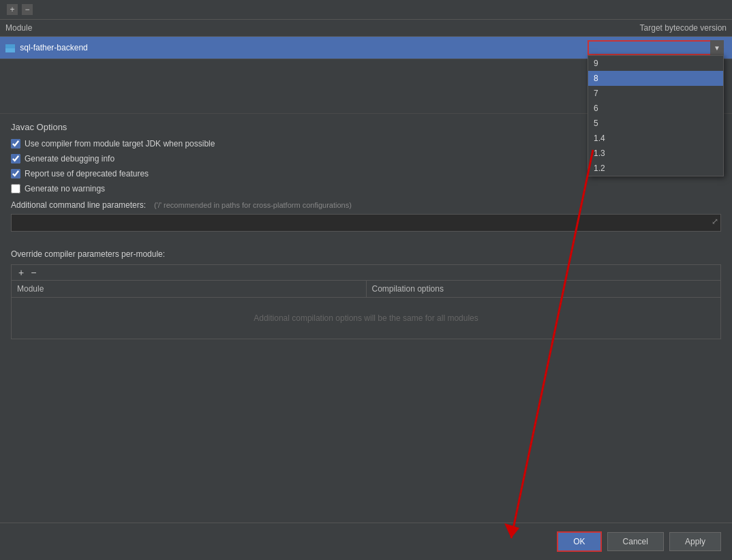 This screenshot has width=732, height=560. Describe the element at coordinates (366, 223) in the screenshot. I see `params-input` at that location.